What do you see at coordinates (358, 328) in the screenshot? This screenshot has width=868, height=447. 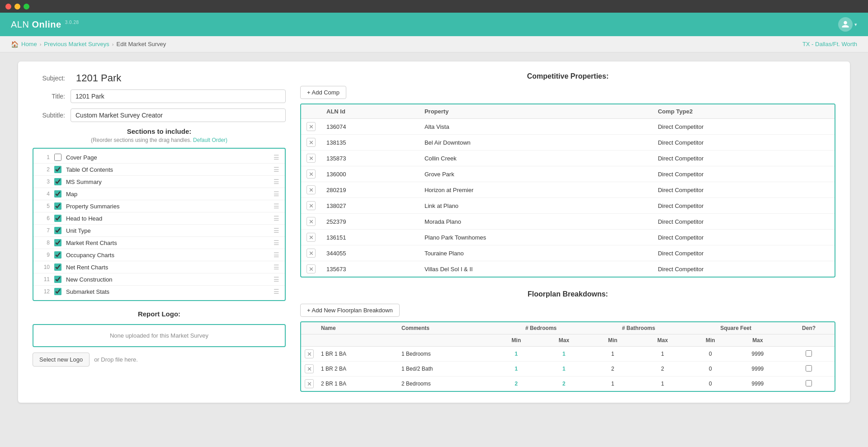 I see `col-fp-name: Name` at bounding box center [358, 328].